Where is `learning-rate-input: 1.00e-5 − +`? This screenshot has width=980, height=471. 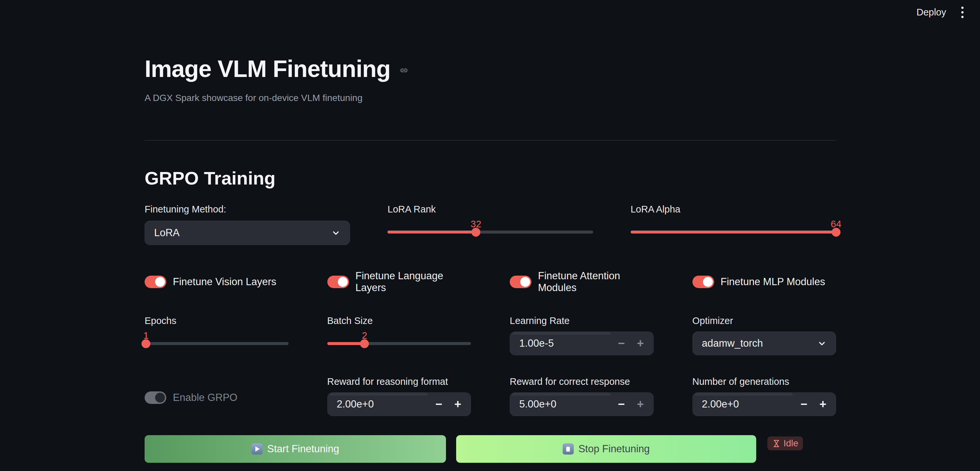
learning-rate-input: 1.00e-5 − + is located at coordinates (582, 343).